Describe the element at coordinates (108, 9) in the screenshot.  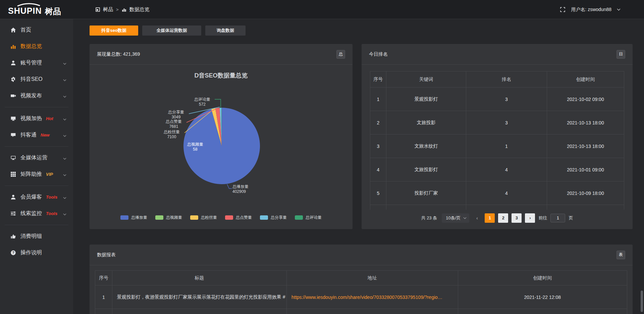
I see `breadcrumb-item: 树品` at that location.